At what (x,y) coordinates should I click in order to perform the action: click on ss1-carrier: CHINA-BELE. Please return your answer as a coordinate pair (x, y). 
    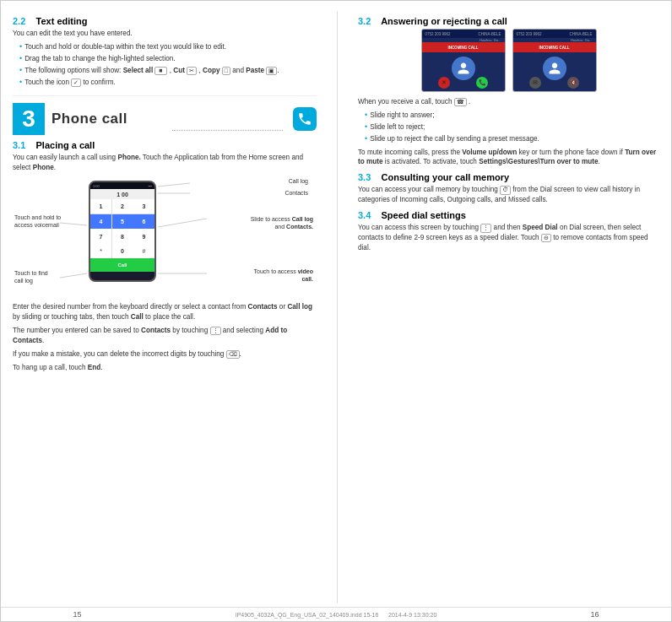
    Looking at the image, I should click on (490, 34).